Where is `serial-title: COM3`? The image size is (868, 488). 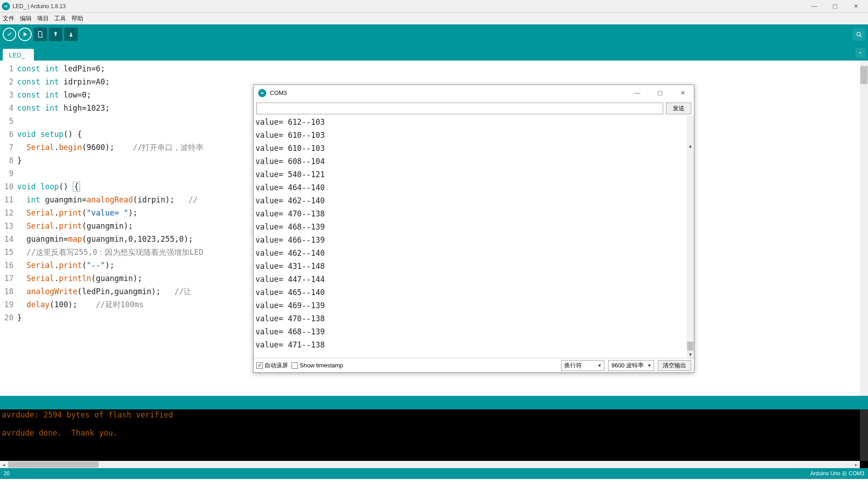 serial-title: COM3 is located at coordinates (278, 93).